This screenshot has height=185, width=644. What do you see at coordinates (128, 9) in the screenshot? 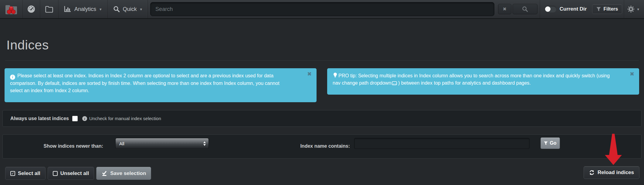
I see `quick-menu: Quick ▾` at bounding box center [128, 9].